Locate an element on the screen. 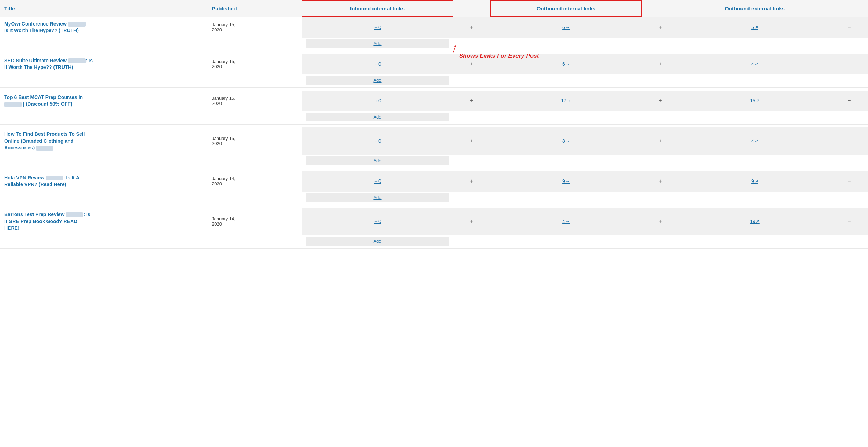 Image resolution: width=868 pixels, height=447 pixels. outbound-internal-value: 4→ is located at coordinates (566, 221).